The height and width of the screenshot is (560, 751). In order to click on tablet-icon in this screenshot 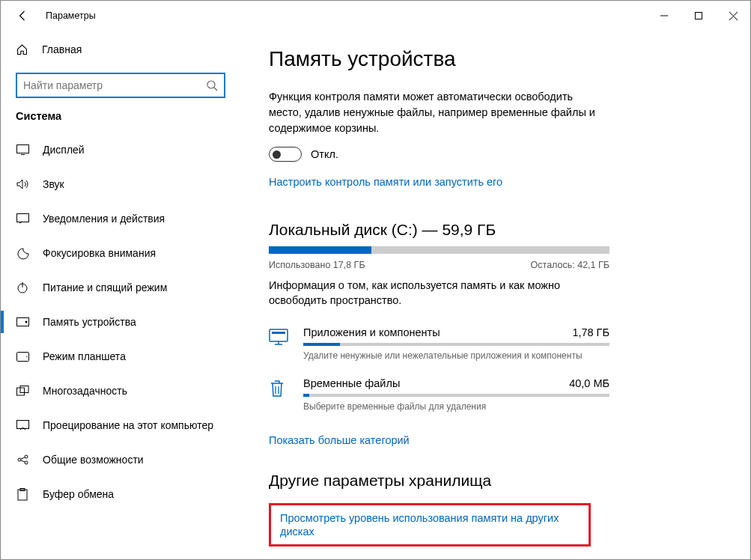, I will do `click(22, 356)`.